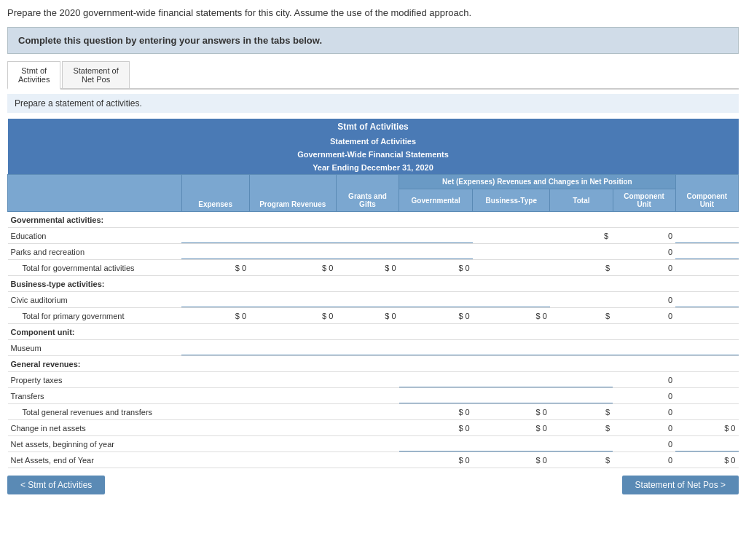 This screenshot has width=746, height=560. Describe the element at coordinates (95, 284) in the screenshot. I see `label-business-type: Business-type activities:` at that location.